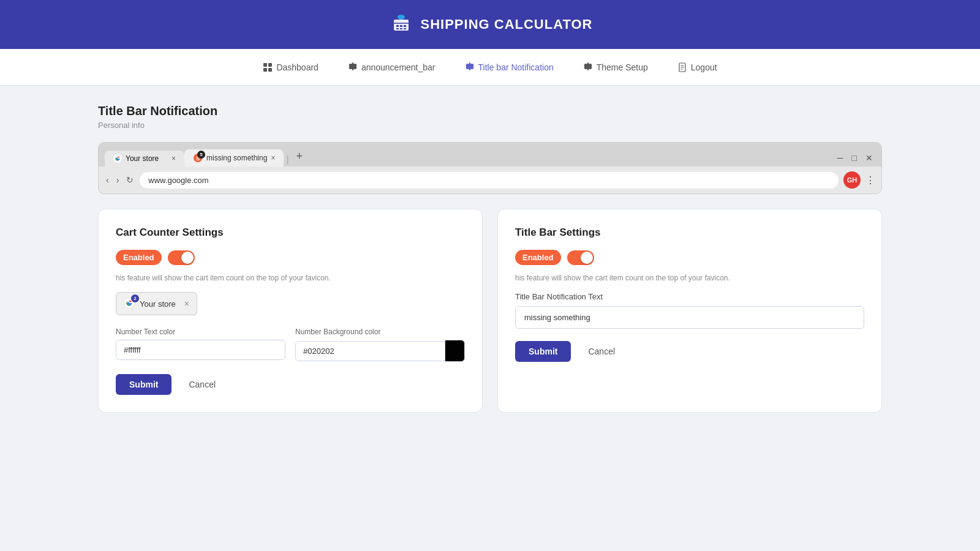  Describe the element at coordinates (507, 24) in the screenshot. I see `logo-text: Shipping Calculator` at that location.